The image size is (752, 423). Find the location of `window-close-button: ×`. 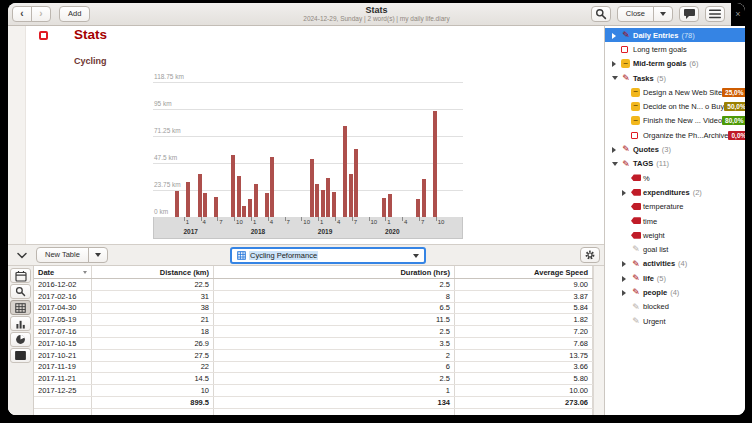

window-close-button: × is located at coordinates (738, 14).